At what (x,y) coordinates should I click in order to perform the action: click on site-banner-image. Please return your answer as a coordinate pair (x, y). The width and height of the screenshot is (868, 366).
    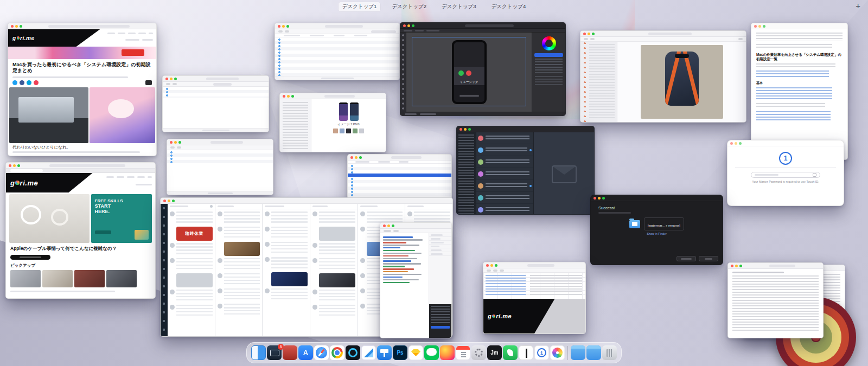
    Looking at the image, I should click on (82, 53).